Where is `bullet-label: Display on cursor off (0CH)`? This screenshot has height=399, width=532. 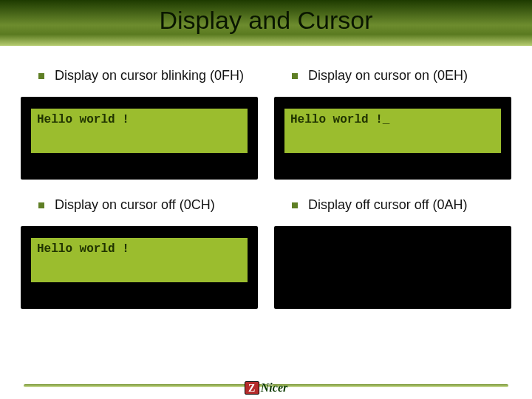 bullet-label: Display on cursor off (0CH) is located at coordinates (134, 205).